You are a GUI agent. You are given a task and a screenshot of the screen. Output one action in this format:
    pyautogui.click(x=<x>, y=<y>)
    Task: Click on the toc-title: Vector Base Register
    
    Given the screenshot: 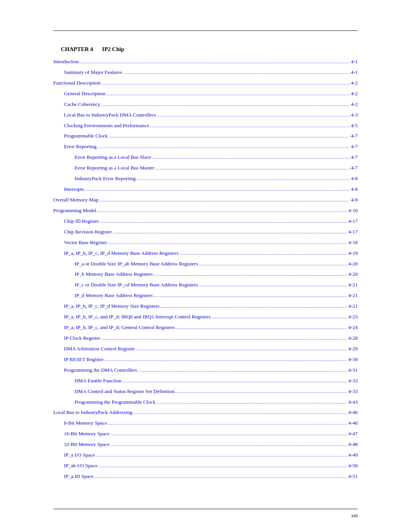 What is the action you would take?
    pyautogui.click(x=85, y=243)
    